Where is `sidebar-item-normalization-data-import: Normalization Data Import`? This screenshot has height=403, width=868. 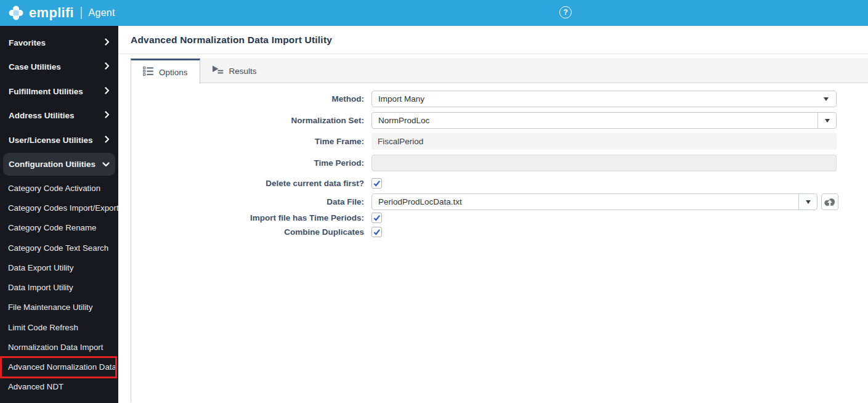 sidebar-item-normalization-data-import: Normalization Data Import is located at coordinates (59, 347).